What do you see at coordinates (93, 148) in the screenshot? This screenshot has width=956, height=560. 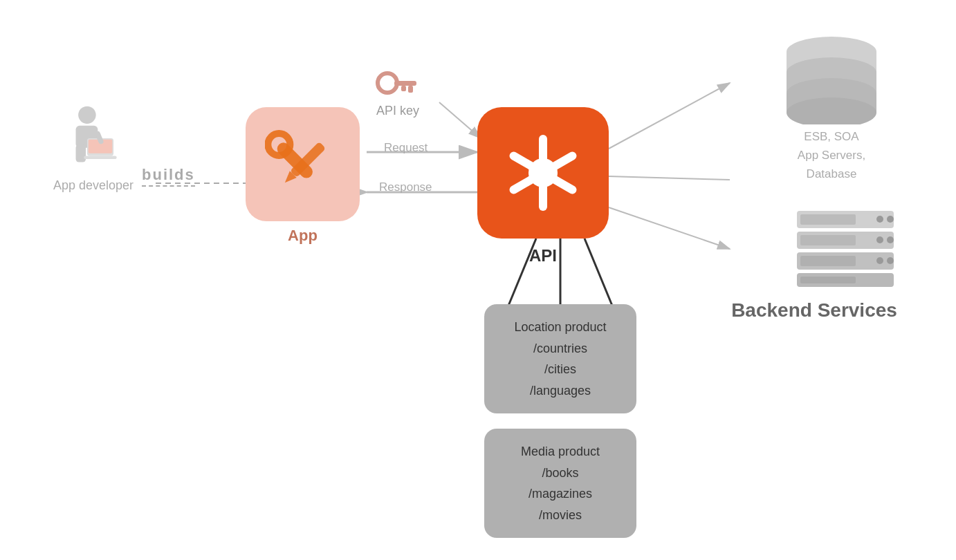 I see `app-developer-section: App developer` at bounding box center [93, 148].